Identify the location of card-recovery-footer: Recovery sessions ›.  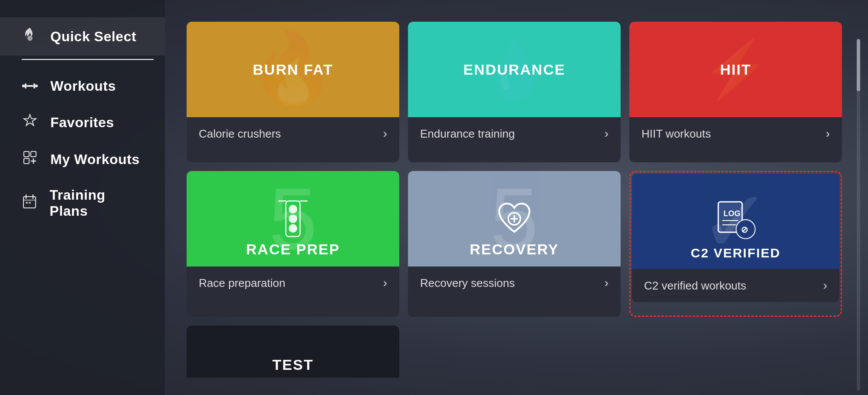
(514, 283).